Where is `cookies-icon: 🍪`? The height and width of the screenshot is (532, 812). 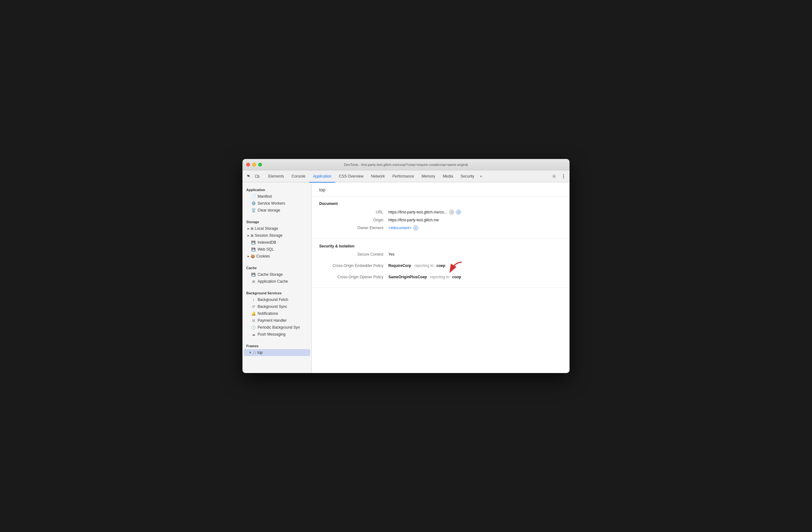 cookies-icon: 🍪 is located at coordinates (253, 256).